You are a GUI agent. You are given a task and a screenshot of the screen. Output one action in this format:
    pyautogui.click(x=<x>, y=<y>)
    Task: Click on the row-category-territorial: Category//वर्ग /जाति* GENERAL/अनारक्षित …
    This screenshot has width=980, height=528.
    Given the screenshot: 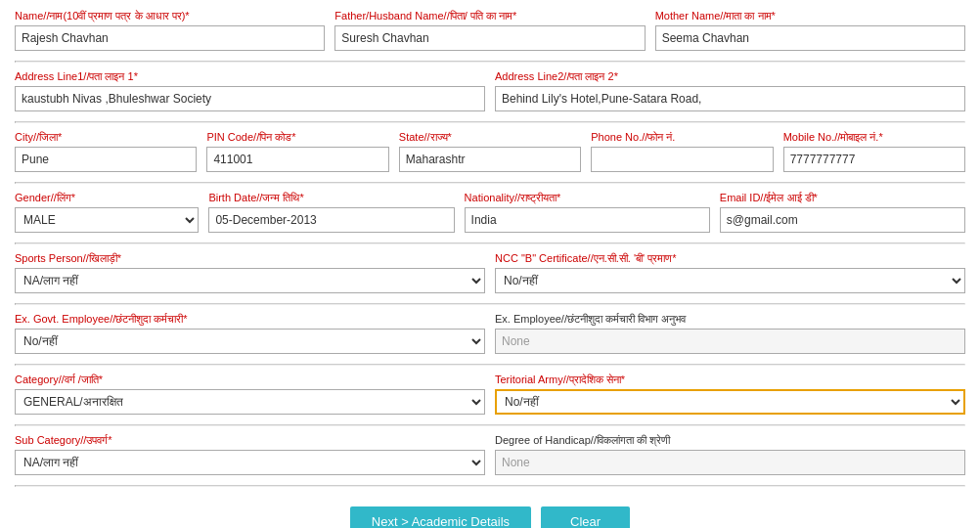 What is the action you would take?
    pyautogui.click(x=490, y=394)
    